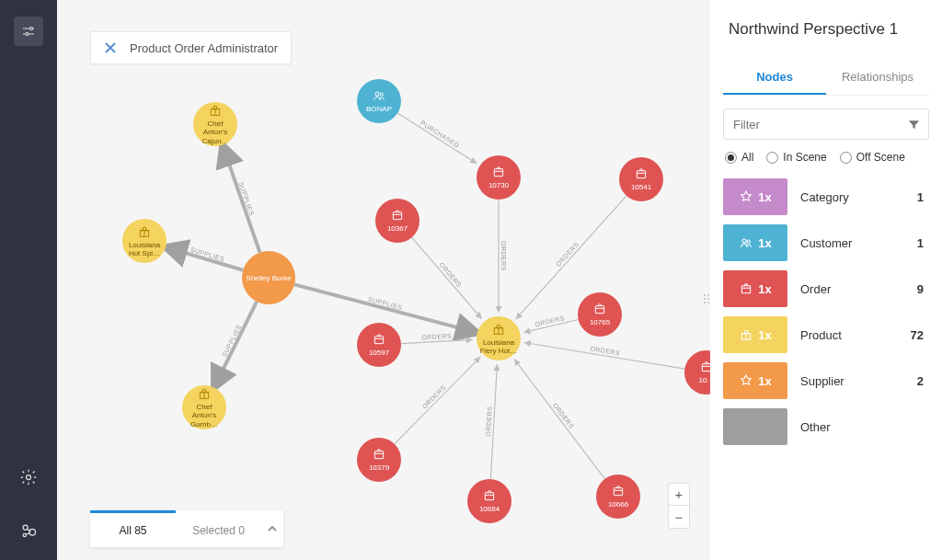 This screenshot has height=560, width=942. What do you see at coordinates (797, 157) in the screenshot?
I see `radio-in-scene: In Scene` at bounding box center [797, 157].